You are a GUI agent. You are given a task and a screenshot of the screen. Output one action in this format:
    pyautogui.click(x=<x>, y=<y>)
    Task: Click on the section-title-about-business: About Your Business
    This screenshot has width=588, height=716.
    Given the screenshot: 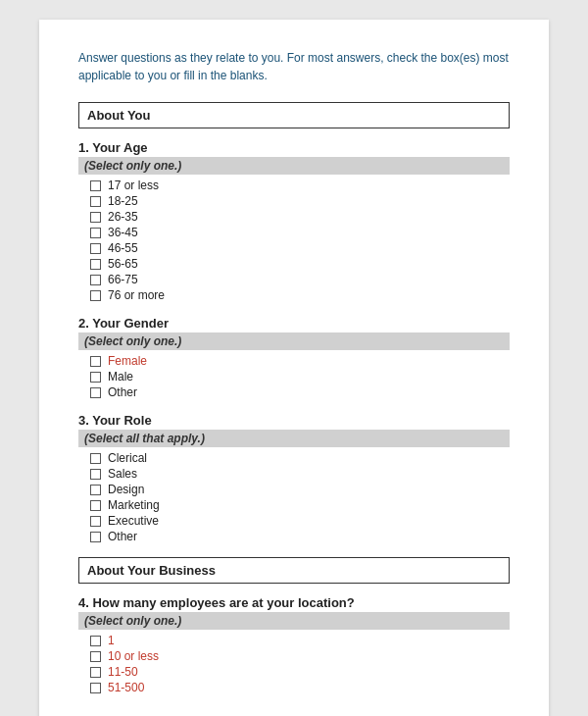 What is the action you would take?
    pyautogui.click(x=294, y=571)
    